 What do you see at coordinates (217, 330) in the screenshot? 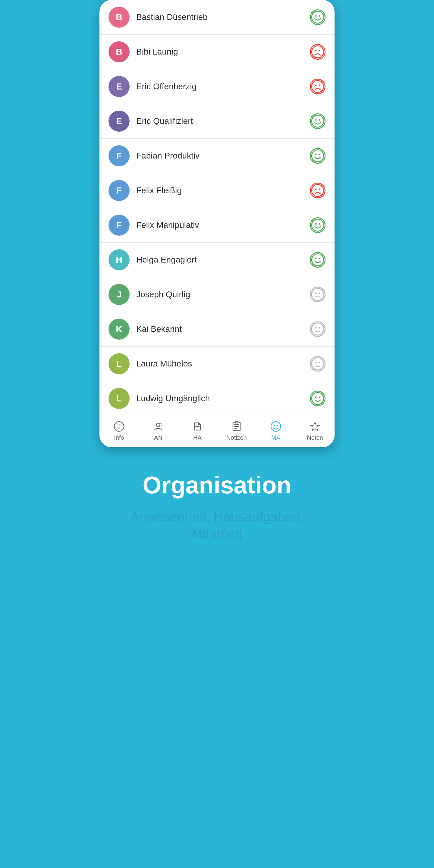
I see `list-item: K Kai Bekannt` at bounding box center [217, 330].